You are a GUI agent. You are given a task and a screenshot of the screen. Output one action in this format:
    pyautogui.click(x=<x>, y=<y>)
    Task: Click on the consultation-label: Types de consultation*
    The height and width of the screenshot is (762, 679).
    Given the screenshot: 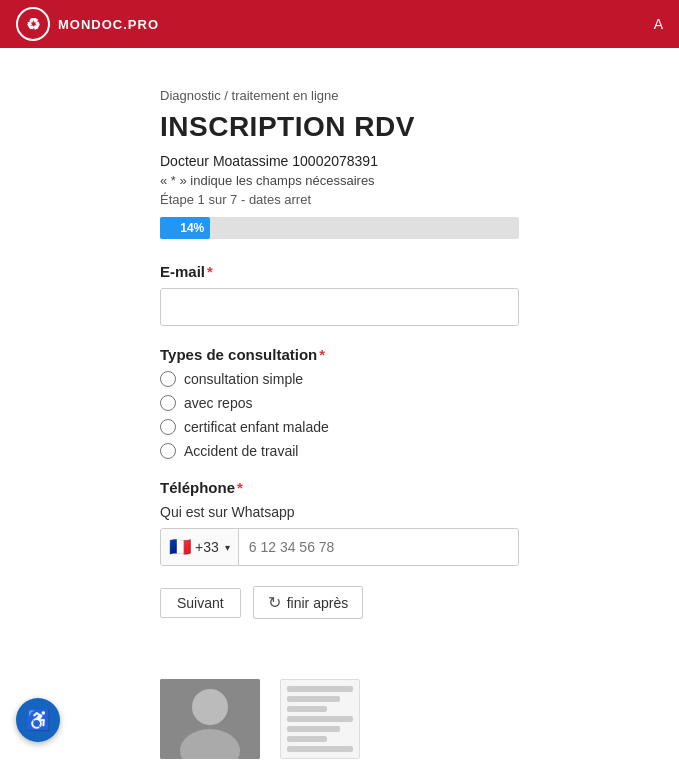 What is the action you would take?
    pyautogui.click(x=340, y=354)
    